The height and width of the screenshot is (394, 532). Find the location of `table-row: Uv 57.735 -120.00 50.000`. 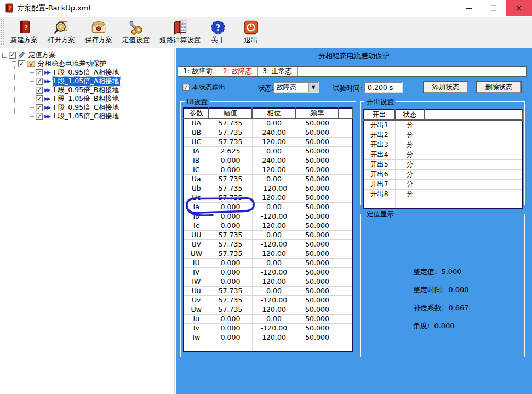

table-row: Uv 57.735 -120.00 50.000 is located at coordinates (268, 300).